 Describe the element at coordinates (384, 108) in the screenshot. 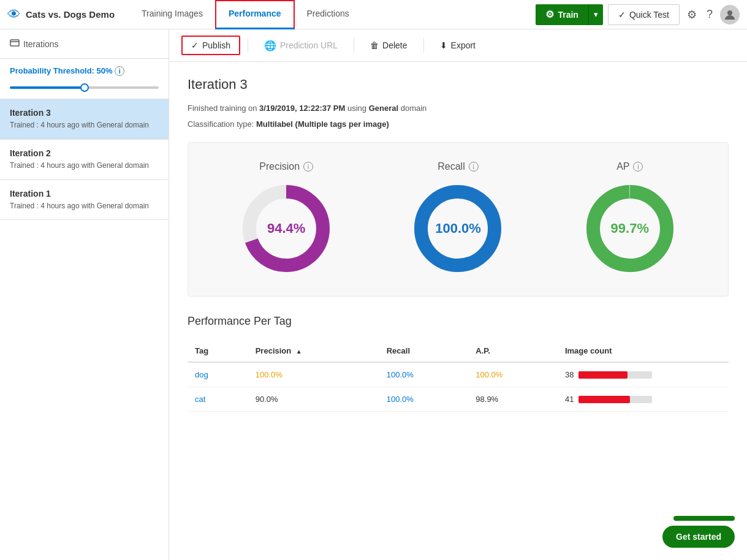

I see `domain-name: General` at that location.